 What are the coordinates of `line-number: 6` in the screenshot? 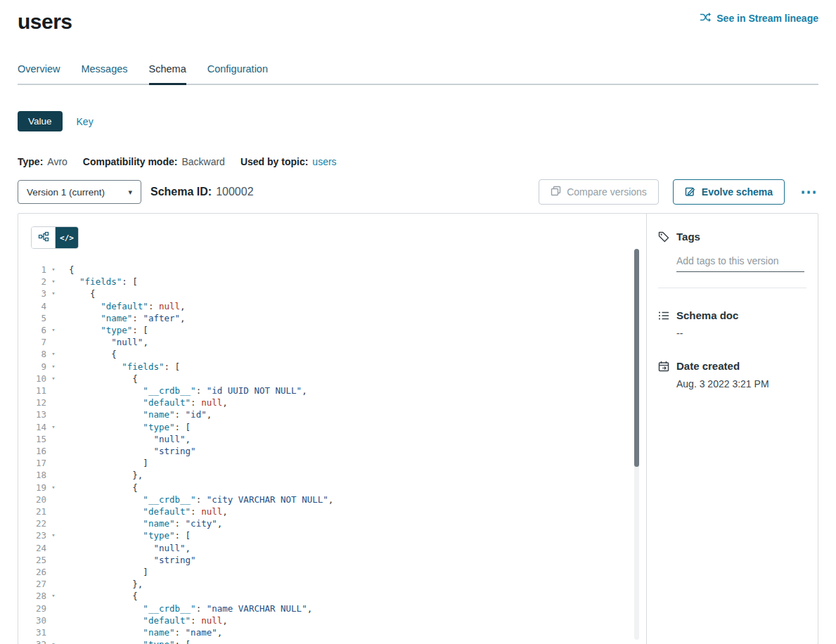 It's located at (32, 330).